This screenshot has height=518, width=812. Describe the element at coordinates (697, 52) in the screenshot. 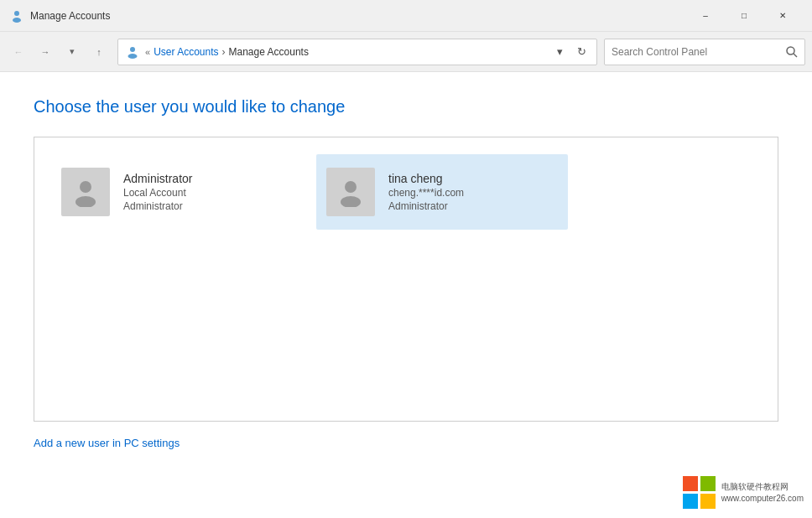

I see `search-input` at that location.